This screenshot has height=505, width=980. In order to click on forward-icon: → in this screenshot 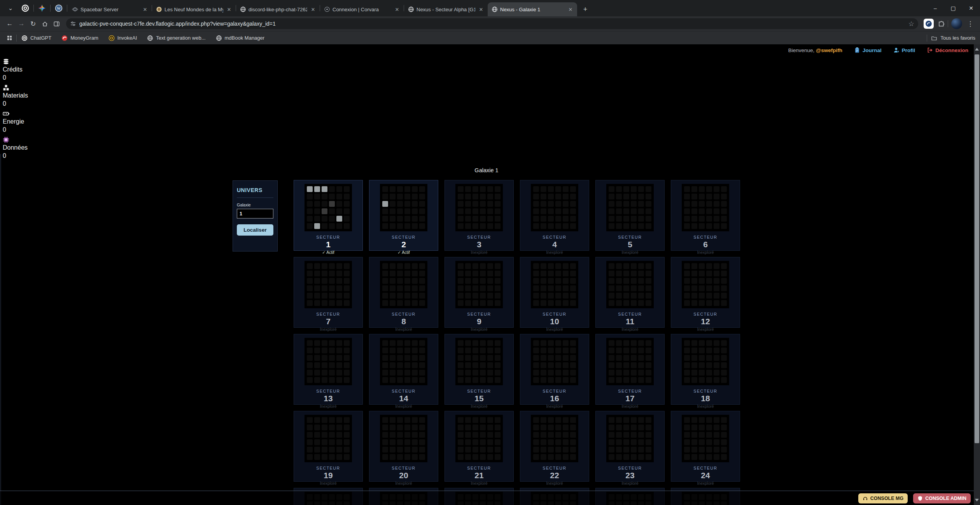, I will do `click(21, 24)`.